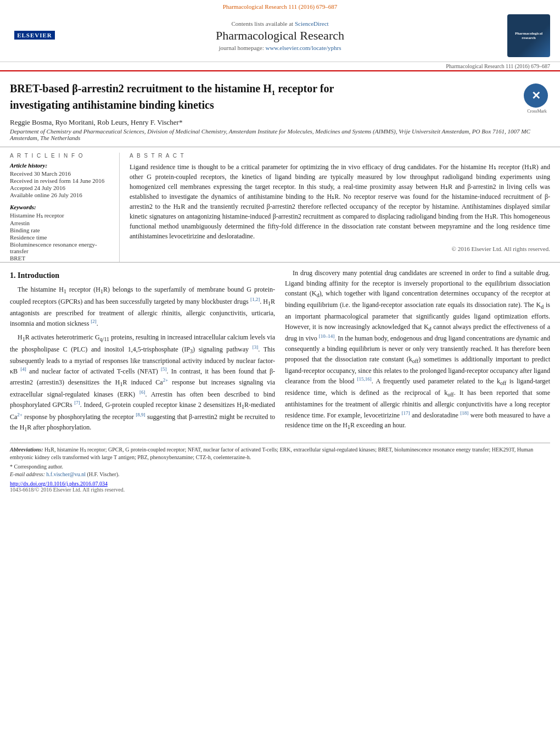  Describe the element at coordinates (280, 490) in the screenshot. I see `issn-line: 1043-6618/© 2016 Elsevier Ltd. All right…` at that location.